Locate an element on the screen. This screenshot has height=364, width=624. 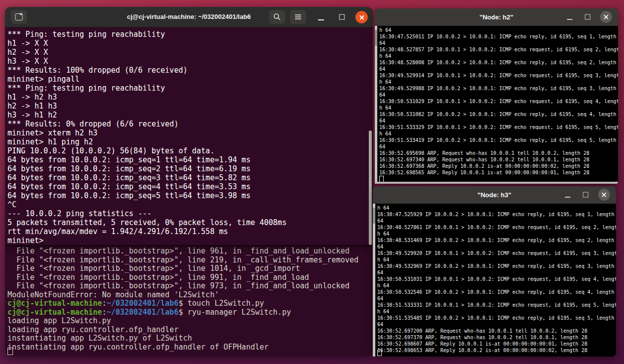
terminal-line: 16:30:47.525929 IP 10.0.0.2 > 10.0.0.1: … is located at coordinates (496, 214).